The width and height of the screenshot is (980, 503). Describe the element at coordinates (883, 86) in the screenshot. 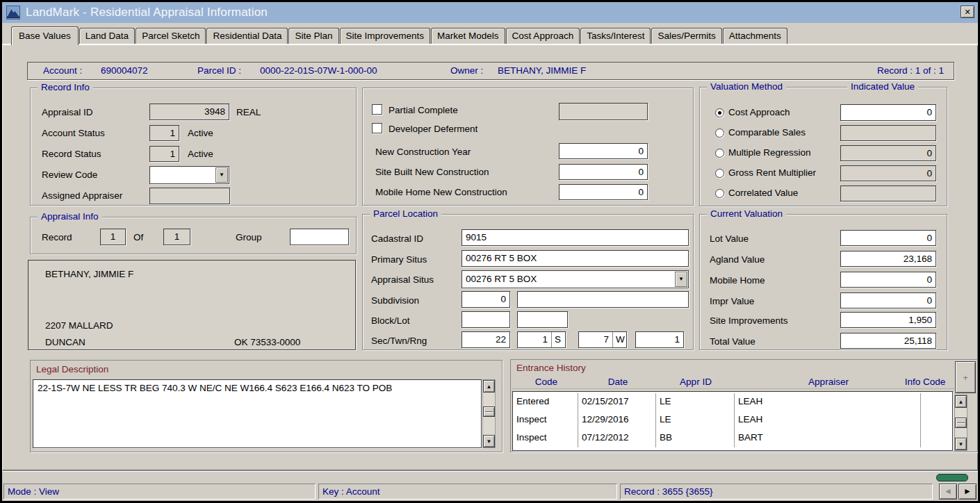

I see `indicated-value-title: Indicated Value` at that location.